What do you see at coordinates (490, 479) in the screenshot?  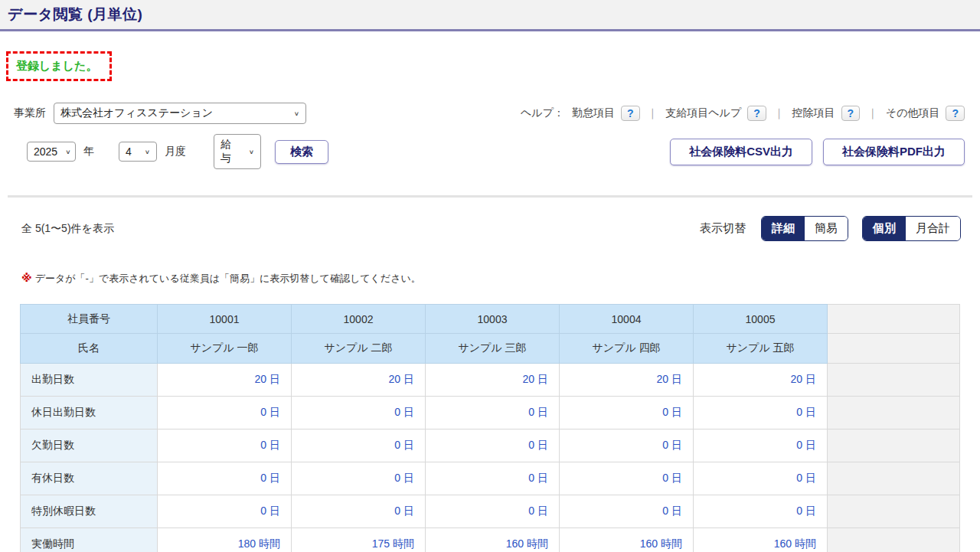 I see `table-row: 有休日数0 日0 日0 日0 日0 日` at bounding box center [490, 479].